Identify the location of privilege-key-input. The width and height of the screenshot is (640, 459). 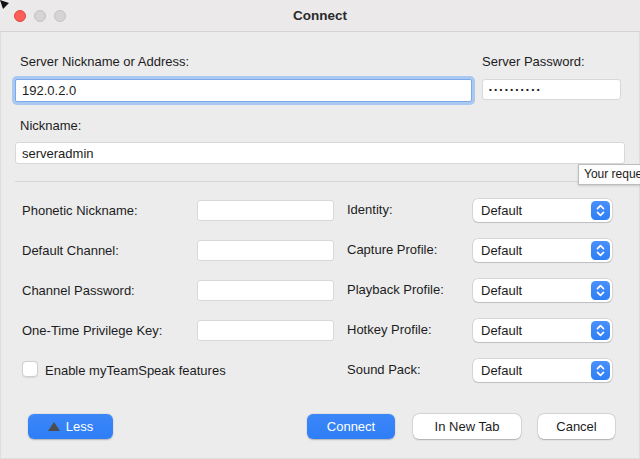
(266, 330).